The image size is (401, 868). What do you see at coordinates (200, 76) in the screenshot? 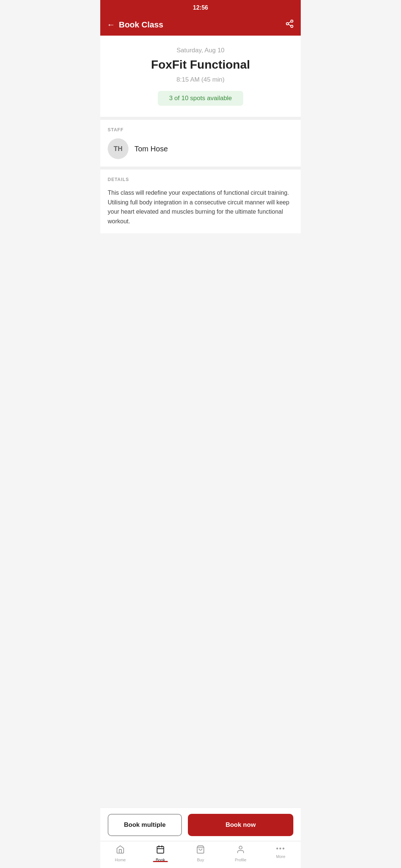
I see `class-info: Saturday, Aug 10 FoxFit Functional 8:15 …` at bounding box center [200, 76].